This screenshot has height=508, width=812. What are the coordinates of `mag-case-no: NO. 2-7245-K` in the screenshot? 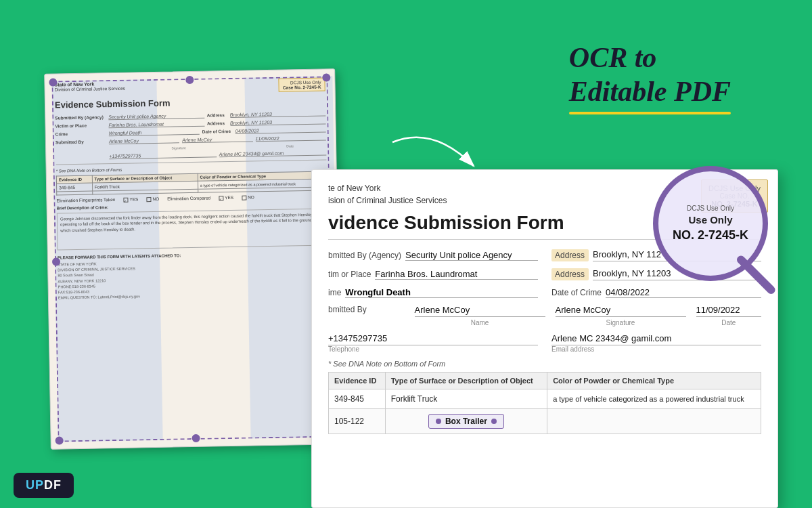 It's located at (710, 236).